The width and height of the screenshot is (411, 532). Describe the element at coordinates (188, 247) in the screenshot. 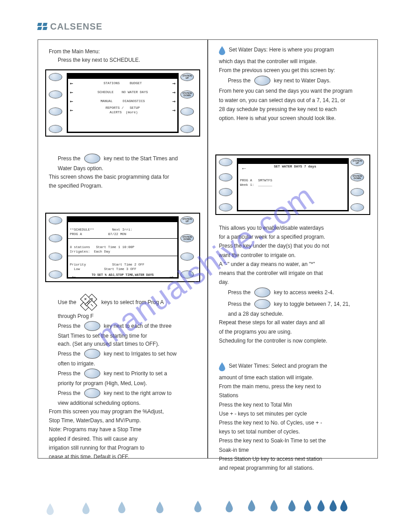

I see `panel-b-right-buttons: STATION UP STATION DOWN` at that location.